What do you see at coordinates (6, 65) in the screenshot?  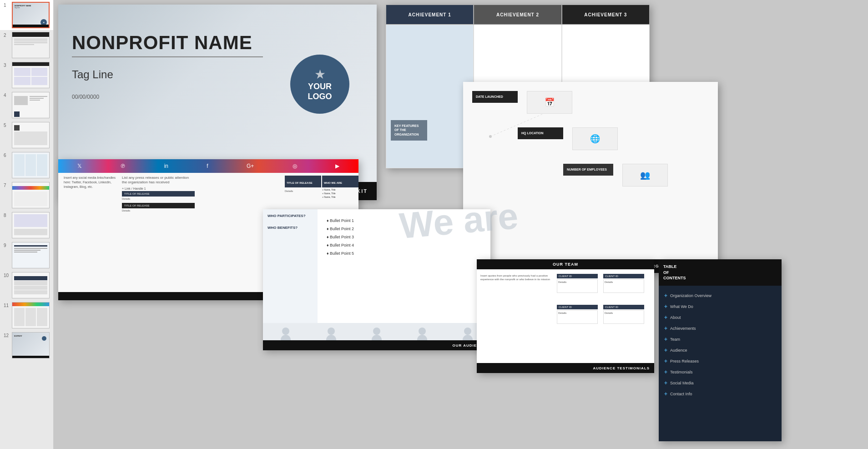 I see `slide-num-3: 3` at bounding box center [6, 65].